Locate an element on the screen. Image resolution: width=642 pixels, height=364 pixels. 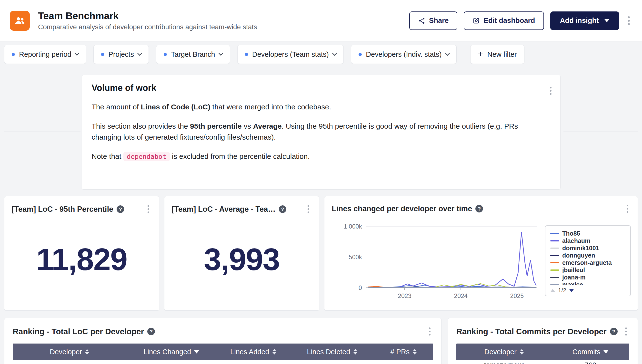
line-chart: 1 000k500k0202320242025 is located at coordinates (437, 258).